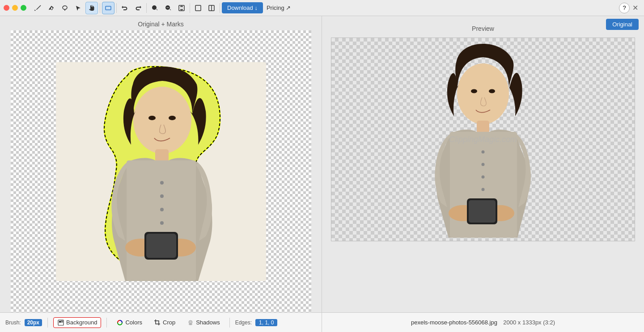 Image resolution: width=644 pixels, height=332 pixels. Describe the element at coordinates (161, 23) in the screenshot. I see `left-panel-title: Original + Marks` at that location.